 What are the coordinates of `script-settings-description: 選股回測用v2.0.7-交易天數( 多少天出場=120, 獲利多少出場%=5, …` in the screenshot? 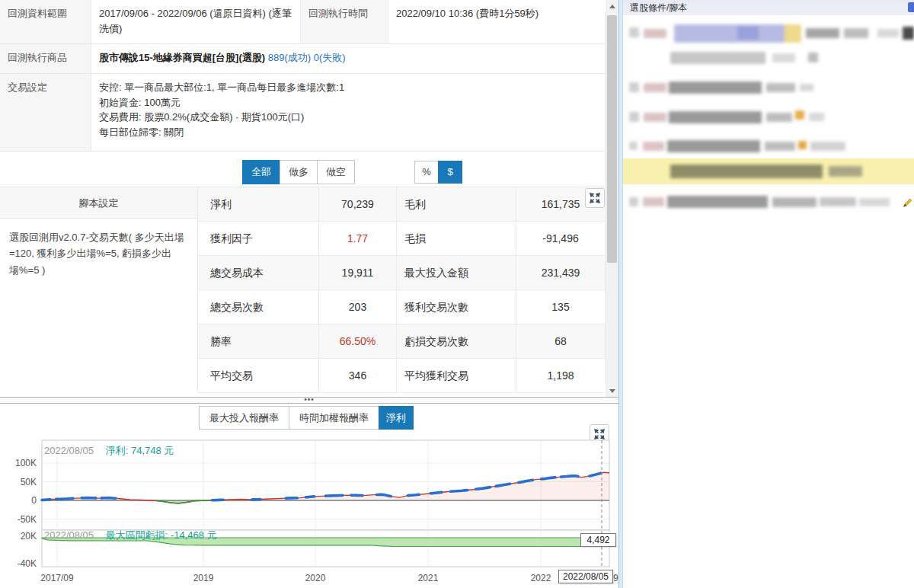 It's located at (99, 305).